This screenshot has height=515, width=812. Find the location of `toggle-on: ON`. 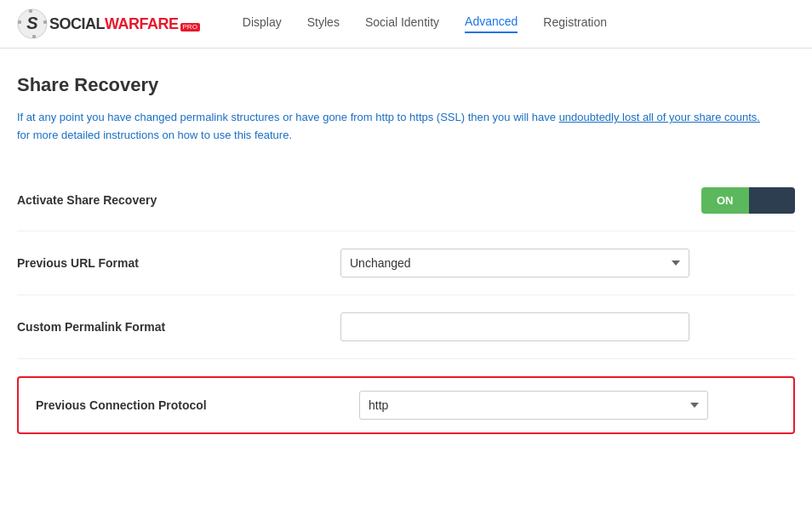

toggle-on: ON is located at coordinates (725, 201).